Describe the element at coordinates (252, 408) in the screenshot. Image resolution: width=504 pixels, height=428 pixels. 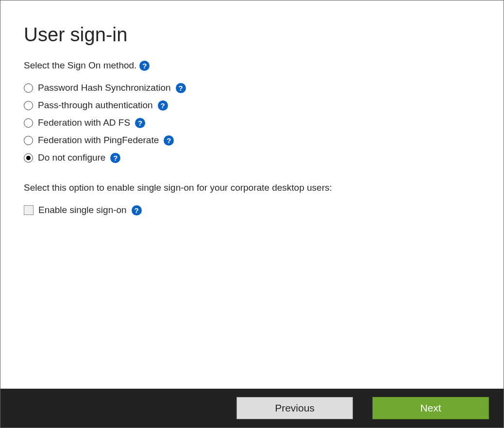
I see `footer-bar: Previous Next` at that location.